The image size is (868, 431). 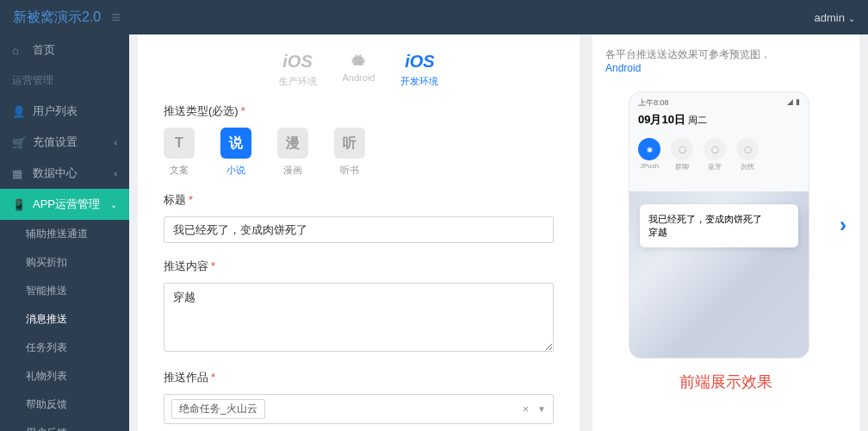 What do you see at coordinates (65, 405) in the screenshot?
I see `nav-sub-help-fb: 帮助反馈` at bounding box center [65, 405].